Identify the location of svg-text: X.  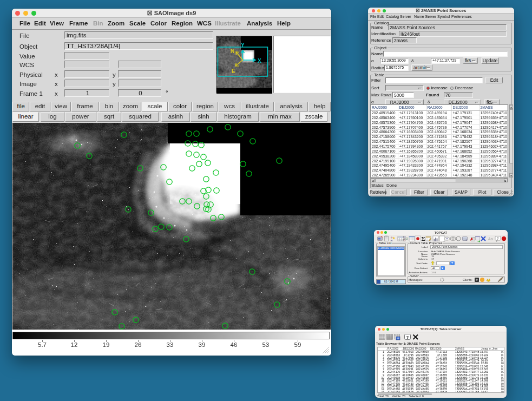
(260, 61).